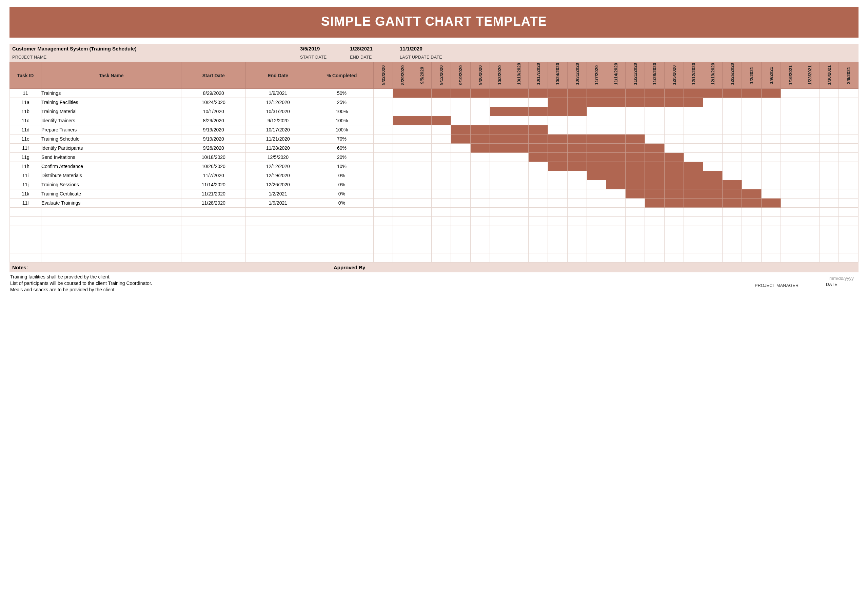 This screenshot has width=868, height=604. Describe the element at coordinates (111, 148) in the screenshot. I see `cell-name: Identify Participants` at that location.